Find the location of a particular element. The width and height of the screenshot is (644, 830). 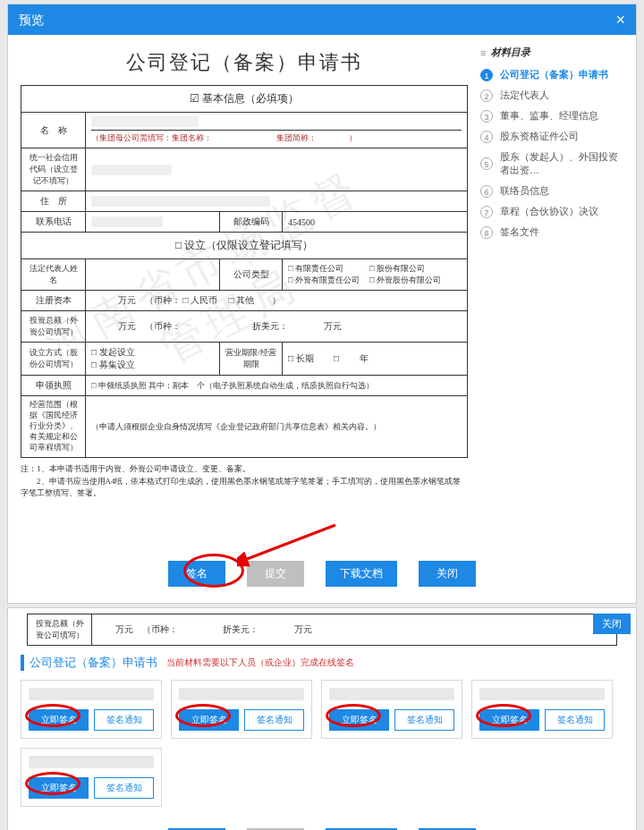

document-title: 公司登记（备案）申请书 is located at coordinates (244, 63).